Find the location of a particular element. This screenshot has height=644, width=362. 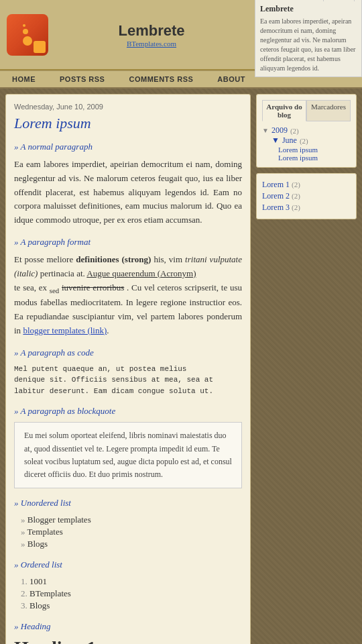

para-format-sed: sed is located at coordinates (54, 290).